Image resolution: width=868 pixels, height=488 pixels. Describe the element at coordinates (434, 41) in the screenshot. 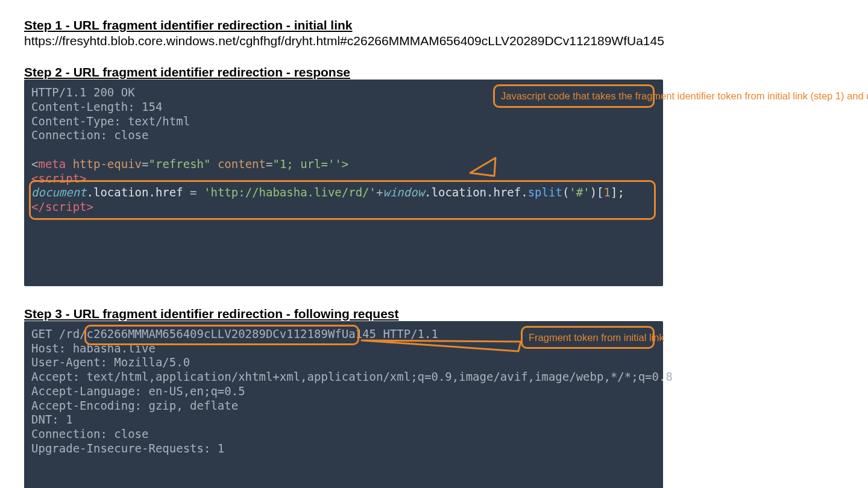

I see `step1-url: https://fresyhtd.blob.core.windows.net/c…` at that location.